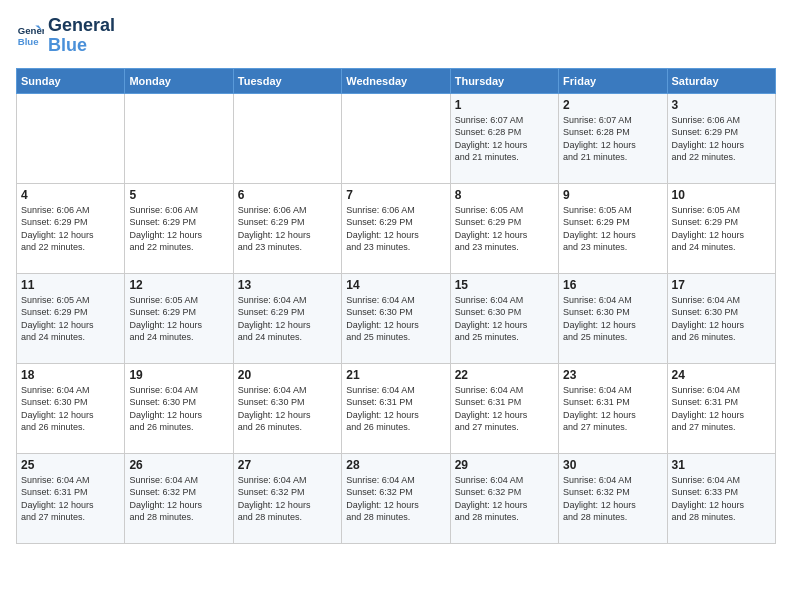 The height and width of the screenshot is (612, 792). What do you see at coordinates (396, 465) in the screenshot?
I see `day-number: 28` at bounding box center [396, 465].